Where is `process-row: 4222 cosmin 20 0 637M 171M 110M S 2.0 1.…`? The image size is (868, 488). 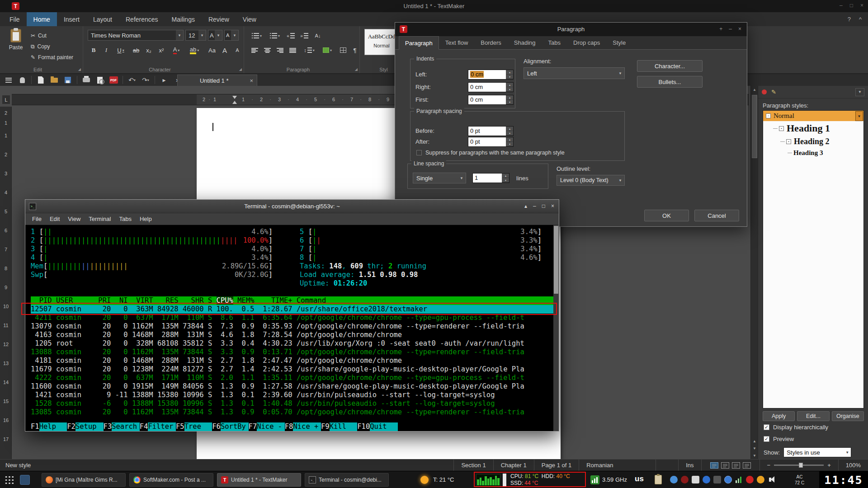
process-row: 4222 cosmin 20 0 637M 171M 110M S 2.0 1.… is located at coordinates (292, 378).